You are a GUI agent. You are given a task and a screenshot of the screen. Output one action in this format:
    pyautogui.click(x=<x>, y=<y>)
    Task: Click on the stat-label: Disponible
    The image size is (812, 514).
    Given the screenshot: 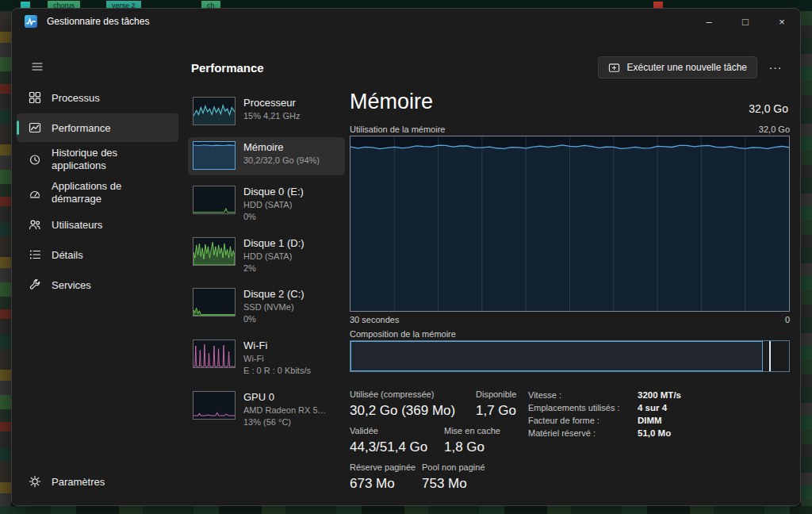 What is the action you would take?
    pyautogui.click(x=496, y=394)
    